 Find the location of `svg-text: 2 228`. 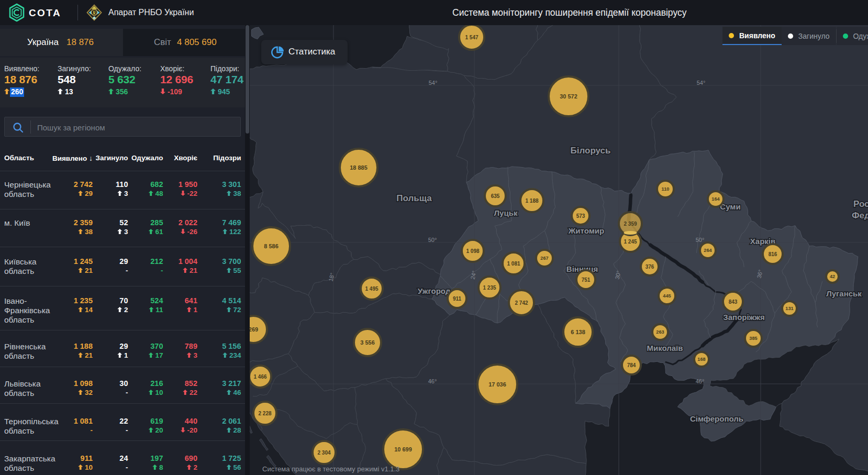

svg-text: 2 228 is located at coordinates (265, 414).